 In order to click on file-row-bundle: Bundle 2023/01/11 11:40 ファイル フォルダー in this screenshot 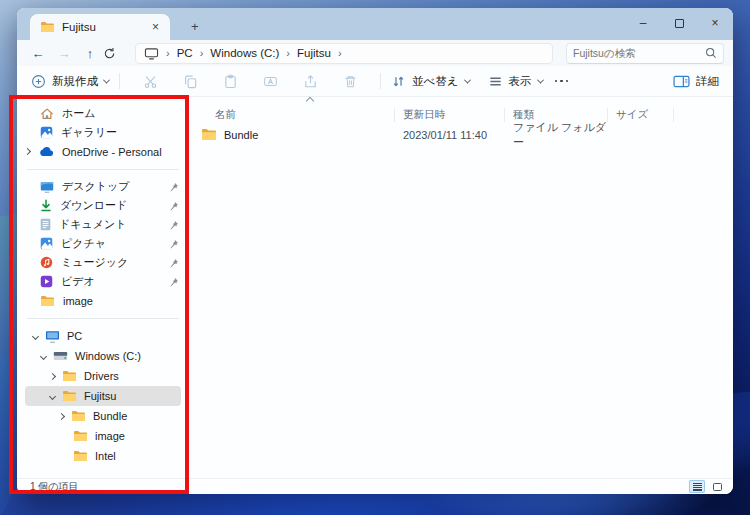, I will do `click(461, 134)`.